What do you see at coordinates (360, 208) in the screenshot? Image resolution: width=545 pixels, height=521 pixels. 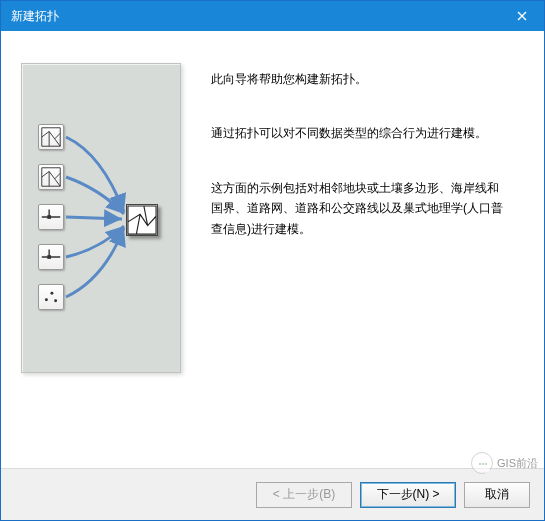 I see `intro-paragraph-3: 这方面的示例包括对相邻地块或土壤多边形、海岸线和国界、道路网、道路和公交路线以及…` at bounding box center [360, 208].